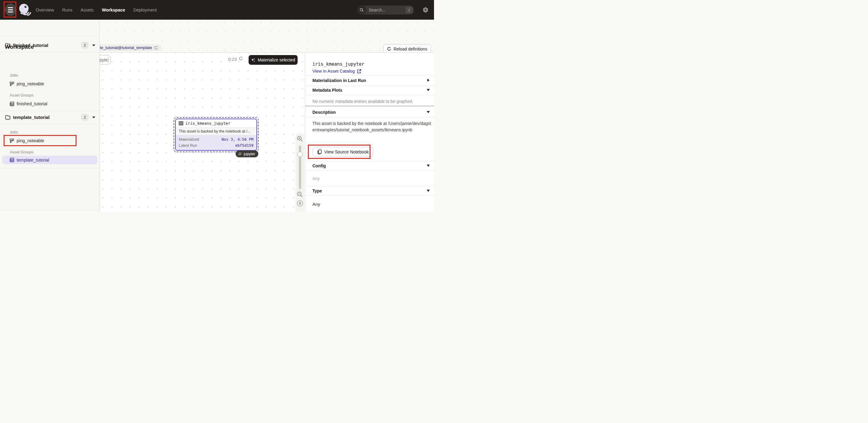  Describe the element at coordinates (240, 154) in the screenshot. I see `jupyter-icon` at that location.